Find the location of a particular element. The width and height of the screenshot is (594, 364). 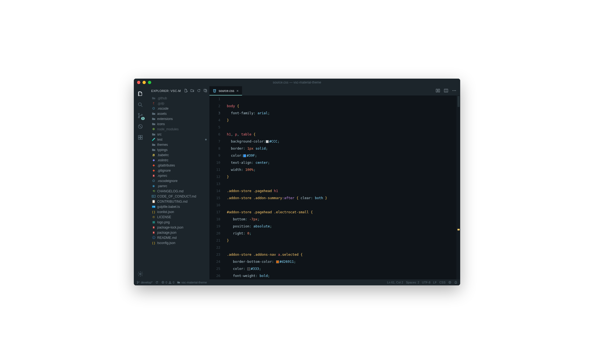

file-label: .vscode is located at coordinates (163, 109).